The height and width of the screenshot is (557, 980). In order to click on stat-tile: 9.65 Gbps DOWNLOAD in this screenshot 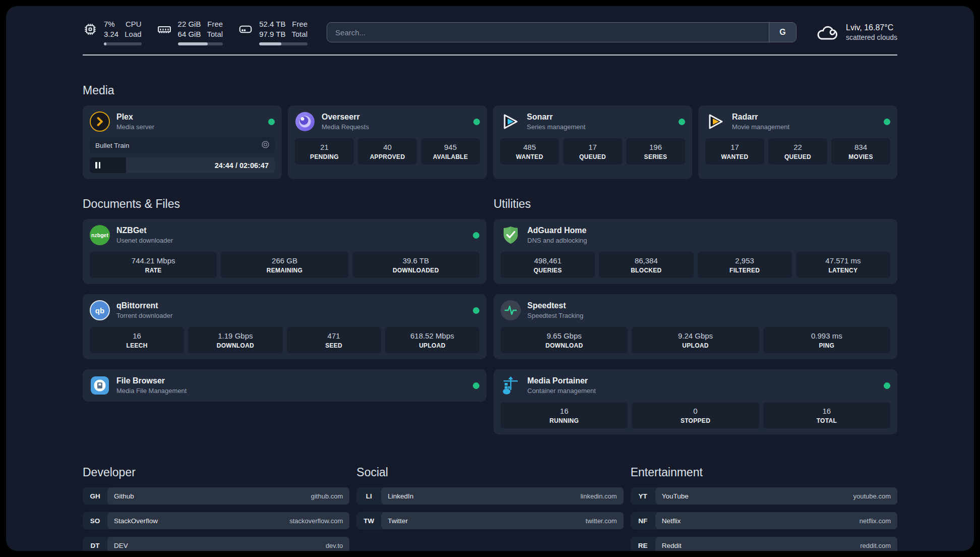, I will do `click(564, 340)`.